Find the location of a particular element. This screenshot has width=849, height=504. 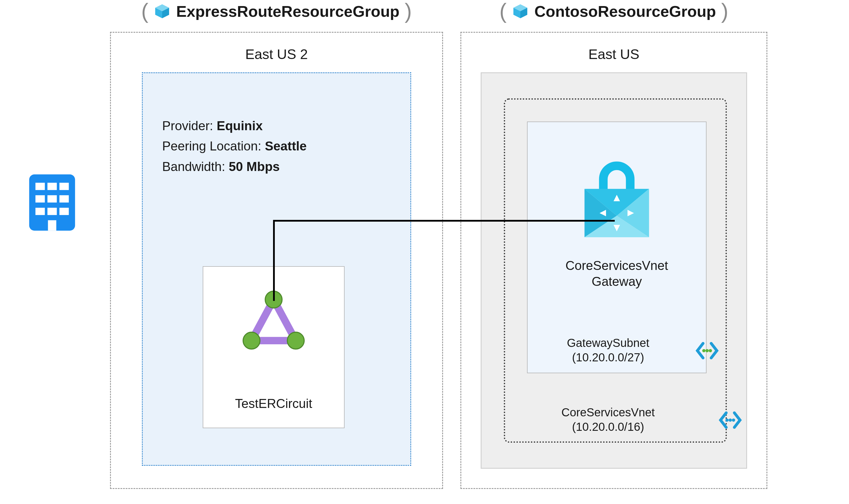

vnet-cidr: (10.20.0.0/16) is located at coordinates (608, 427).